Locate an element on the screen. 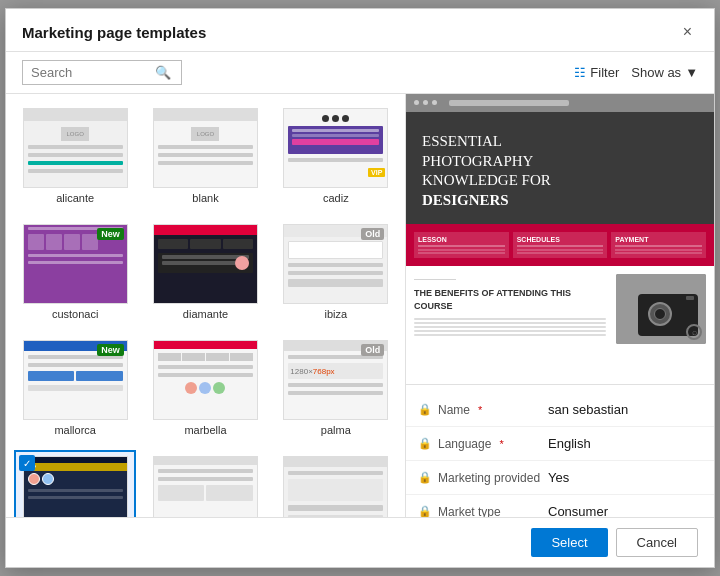 This screenshot has width=720, height=576. prop-row-language: 🔒 Language * English is located at coordinates (560, 444).